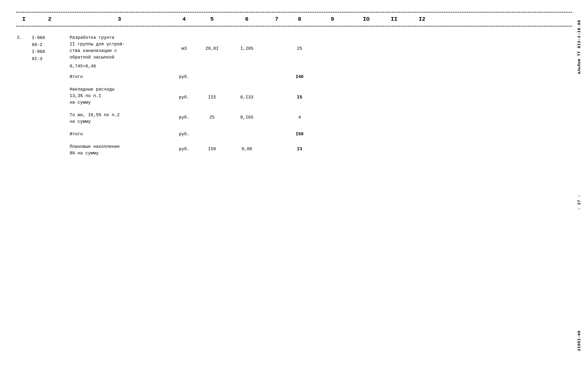  I want to click on cell-row1-col2: I-960 60-2 I-968 8I-3, so click(50, 48).